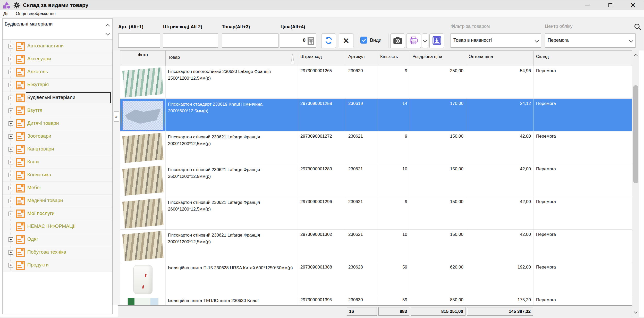  Describe the element at coordinates (437, 41) in the screenshot. I see `export-button` at that location.